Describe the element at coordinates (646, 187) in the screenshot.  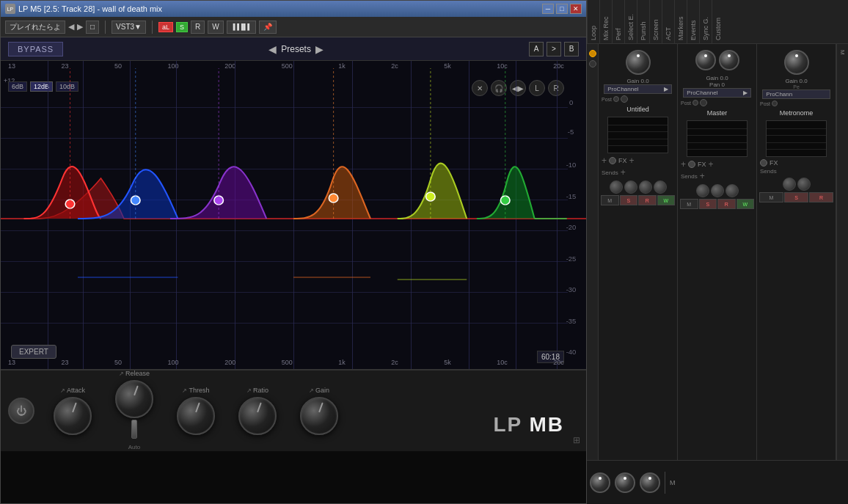
I see `channel1-small-knob3` at that location.